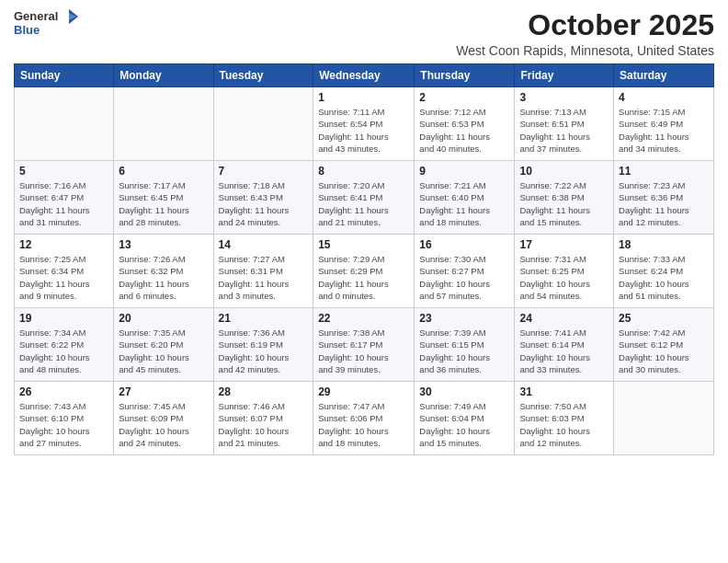 The image size is (728, 563). I want to click on logo-container: General Blue, so click(46, 23).